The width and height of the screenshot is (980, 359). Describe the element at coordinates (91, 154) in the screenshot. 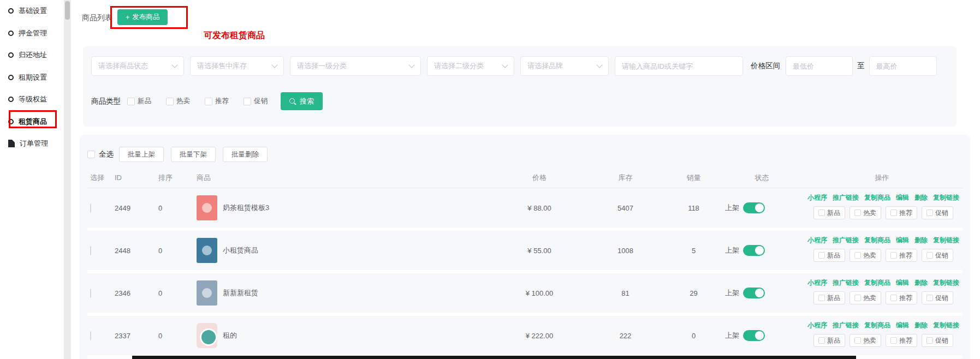

I see `select-all-checkbox` at that location.